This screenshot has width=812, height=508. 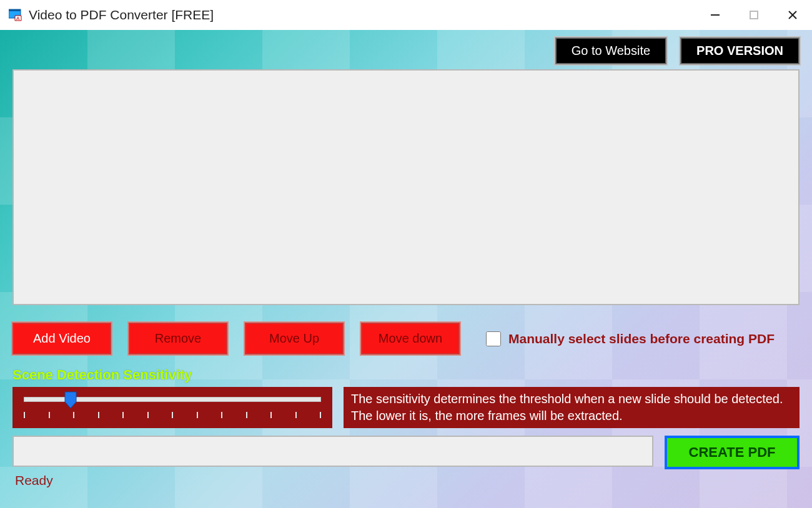 I want to click on slider-ticks, so click(x=172, y=415).